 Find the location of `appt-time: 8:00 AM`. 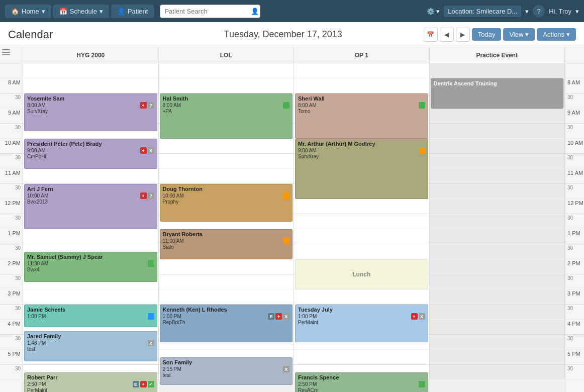

appt-time: 8:00 AM is located at coordinates (308, 106).